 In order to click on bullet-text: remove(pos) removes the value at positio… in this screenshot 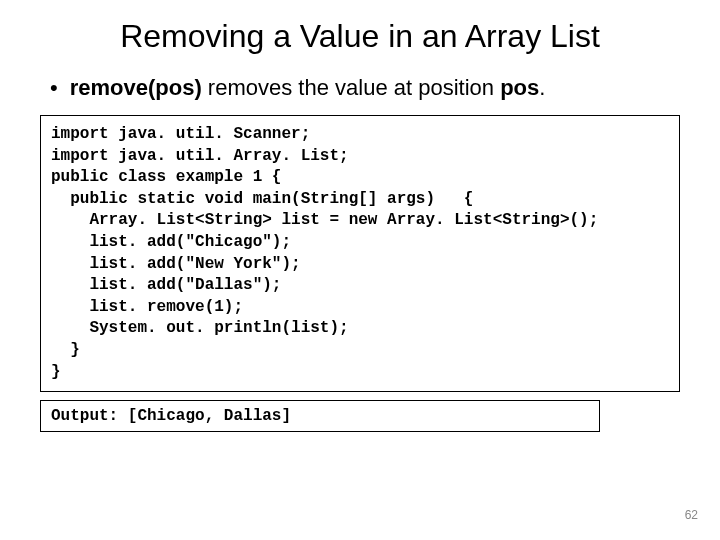, I will do `click(308, 88)`.